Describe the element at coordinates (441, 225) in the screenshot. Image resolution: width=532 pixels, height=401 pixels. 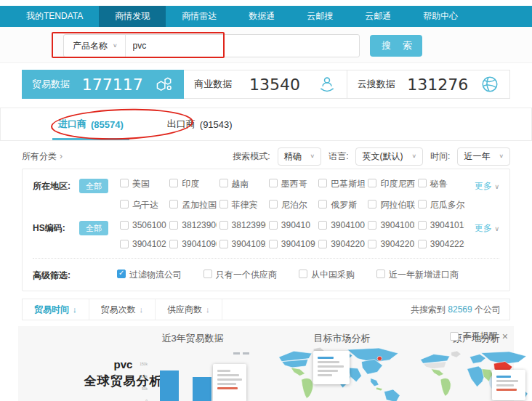
I see `hscode-checkbox: 39041010` at that location.